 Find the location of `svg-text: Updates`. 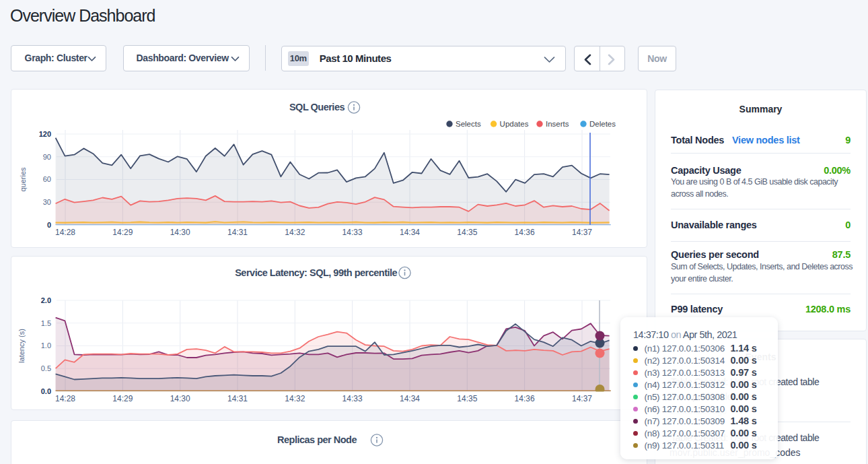

svg-text: Updates is located at coordinates (514, 124).